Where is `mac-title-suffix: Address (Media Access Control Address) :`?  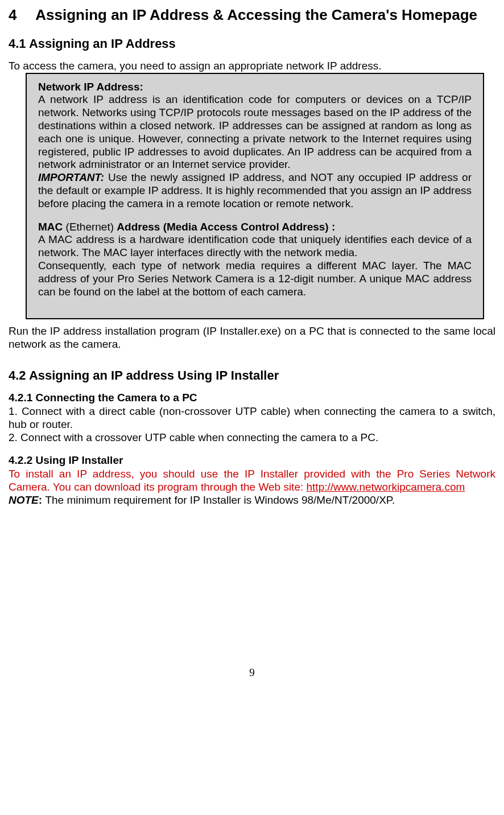 mac-title-suffix: Address (Media Access Control Address) : is located at coordinates (226, 227).